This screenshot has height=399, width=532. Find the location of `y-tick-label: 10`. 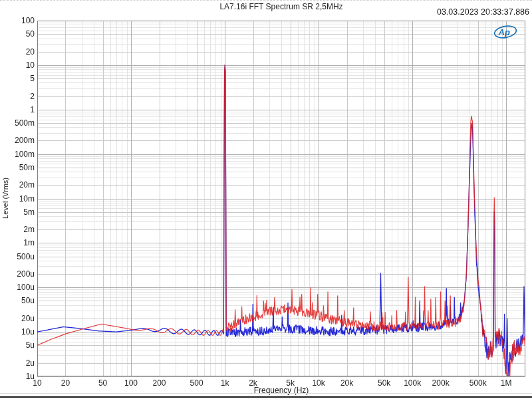

y-tick-label: 10 is located at coordinates (18, 65).